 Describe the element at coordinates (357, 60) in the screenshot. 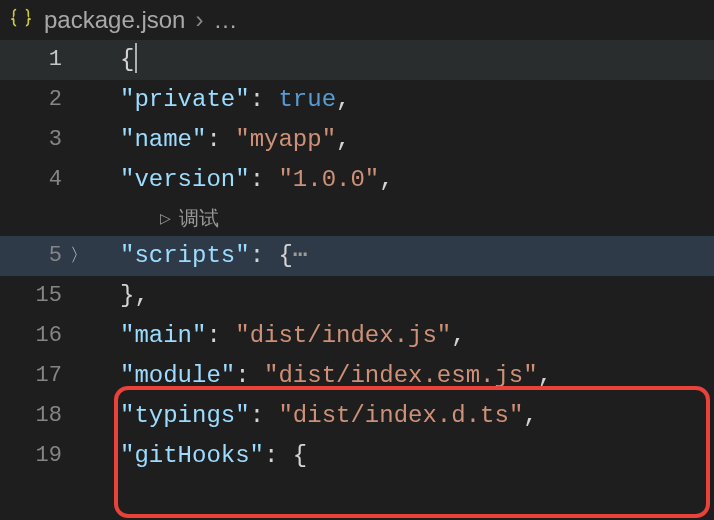

I see `code-line: 1 {` at that location.